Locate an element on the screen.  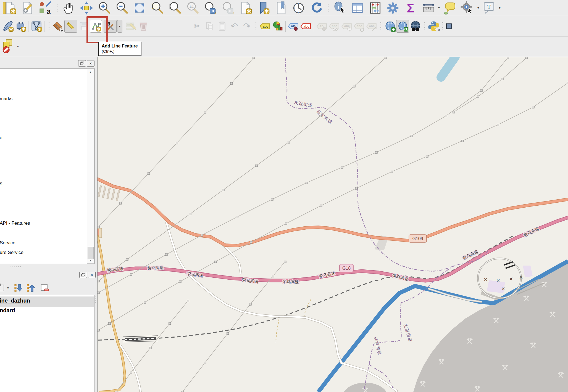
qms-search-button is located at coordinates (403, 26).